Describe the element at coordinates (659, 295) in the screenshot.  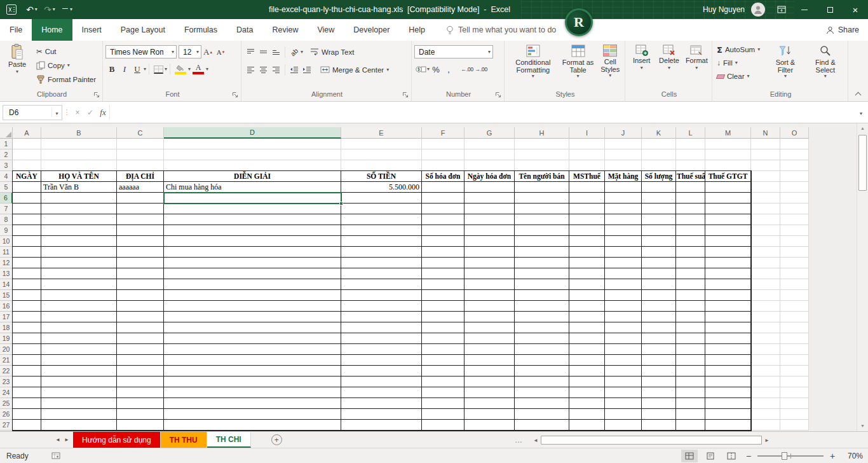
I see `cell-K15` at that location.